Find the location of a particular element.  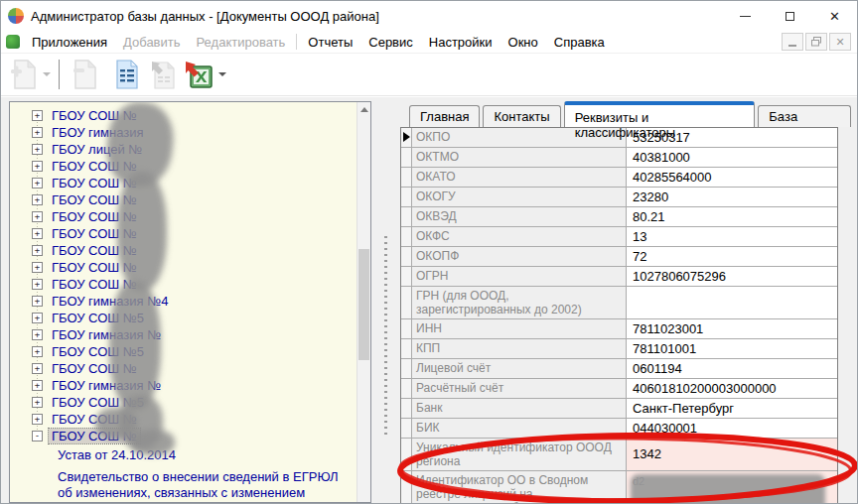

tab-2: Реквизиты и классификаторы is located at coordinates (659, 114).